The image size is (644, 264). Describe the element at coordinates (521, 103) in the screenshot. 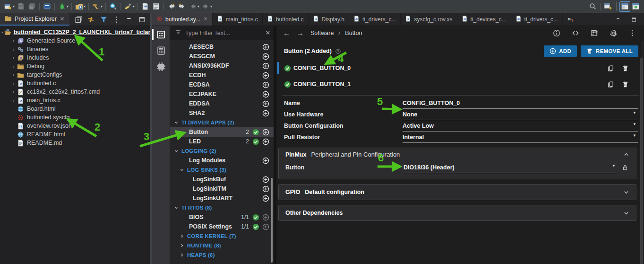

I see `field-value: CONFIG_BUTTON_0` at that location.